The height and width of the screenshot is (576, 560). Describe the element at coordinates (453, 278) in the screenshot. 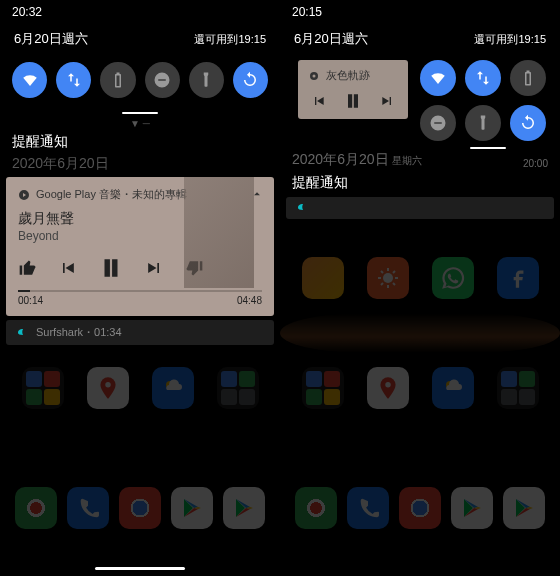

I see `whatsapp-app-icon` at that location.